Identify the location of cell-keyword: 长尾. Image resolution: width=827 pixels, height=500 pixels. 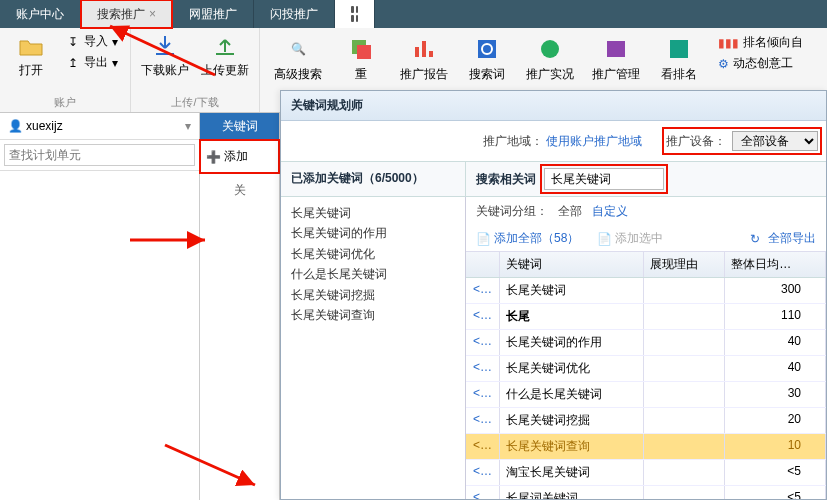
(572, 316).